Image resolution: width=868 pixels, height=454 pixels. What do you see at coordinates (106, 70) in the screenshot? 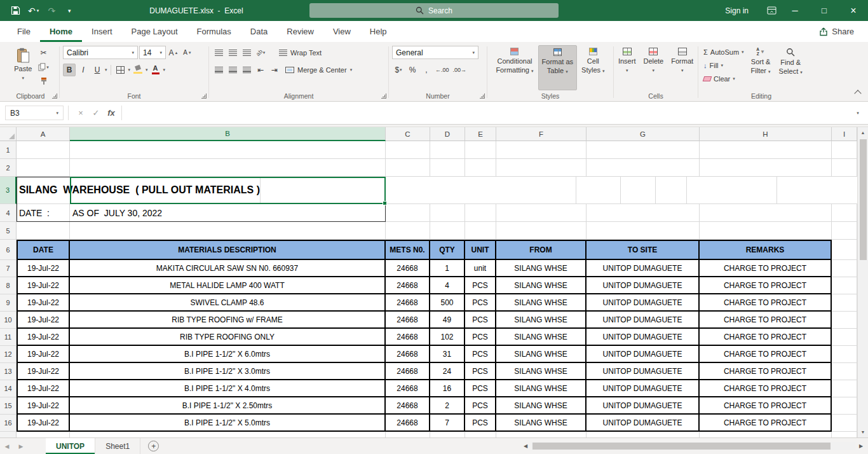
I see `underline-dropdown-icon: ▾` at bounding box center [106, 70].